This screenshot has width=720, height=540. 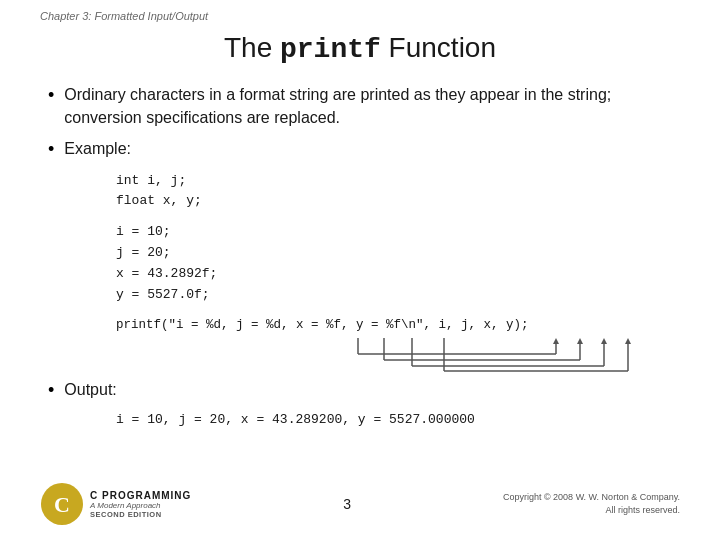 I want to click on chapter-header: Chapter 3: Formatted Input/Output, so click(x=124, y=16).